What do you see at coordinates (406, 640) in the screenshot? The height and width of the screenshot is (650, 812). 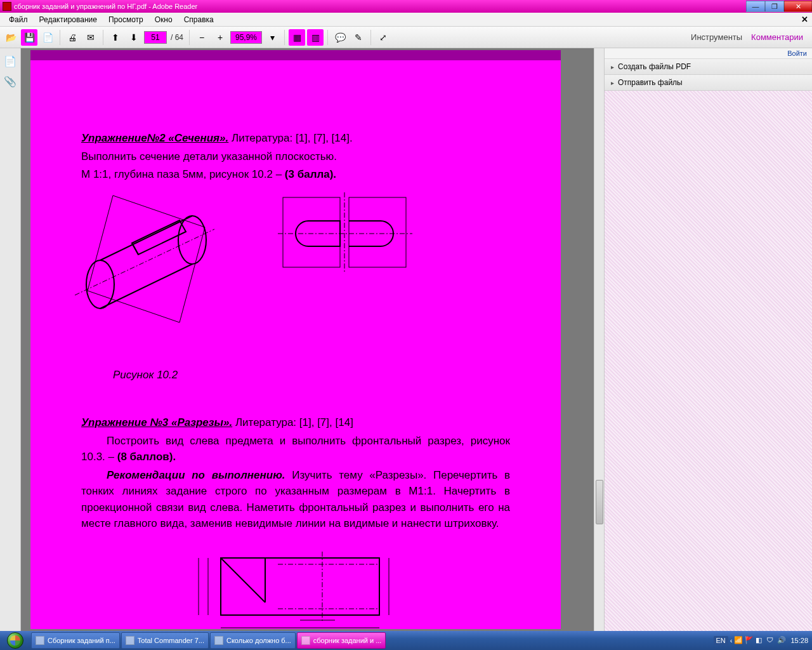 I see `taskbar: Сборник заданий п... Total Commander 7..…` at bounding box center [406, 640].